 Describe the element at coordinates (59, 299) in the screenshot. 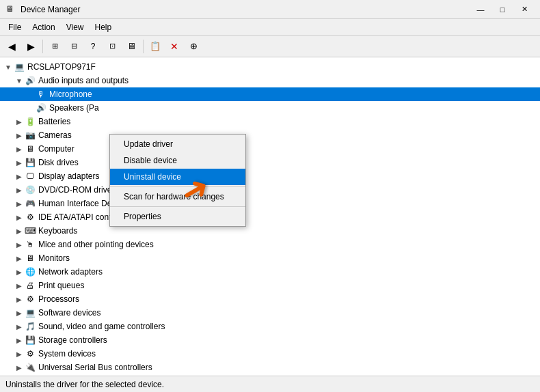

I see `processors-label: Processors` at that location.